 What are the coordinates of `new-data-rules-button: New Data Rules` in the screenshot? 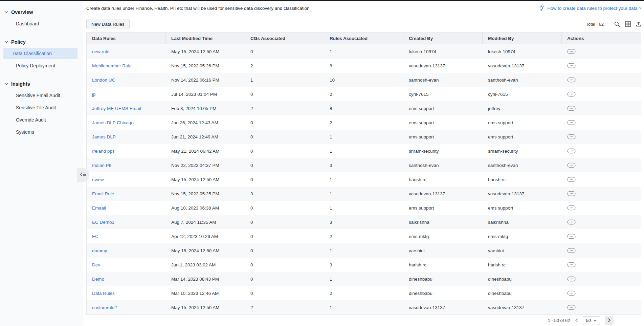 It's located at (108, 24).